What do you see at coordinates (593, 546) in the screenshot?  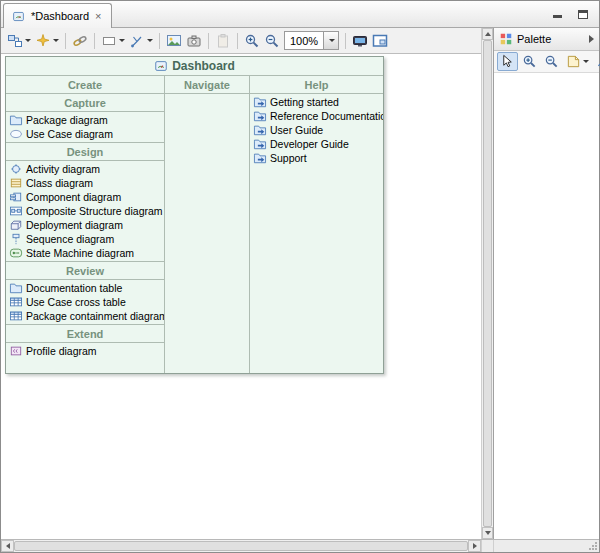 I see `resize-grip` at bounding box center [593, 546].